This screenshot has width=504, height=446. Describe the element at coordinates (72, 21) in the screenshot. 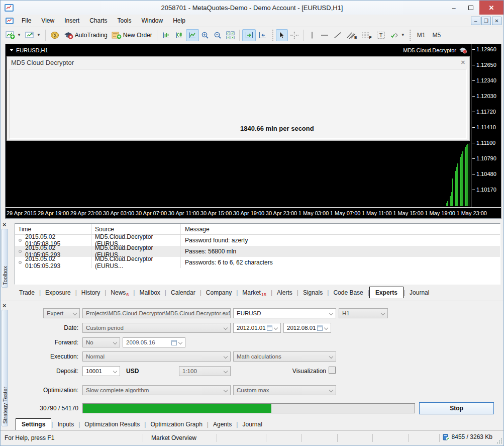

I see `menu-item-insert: Insert` at that location.